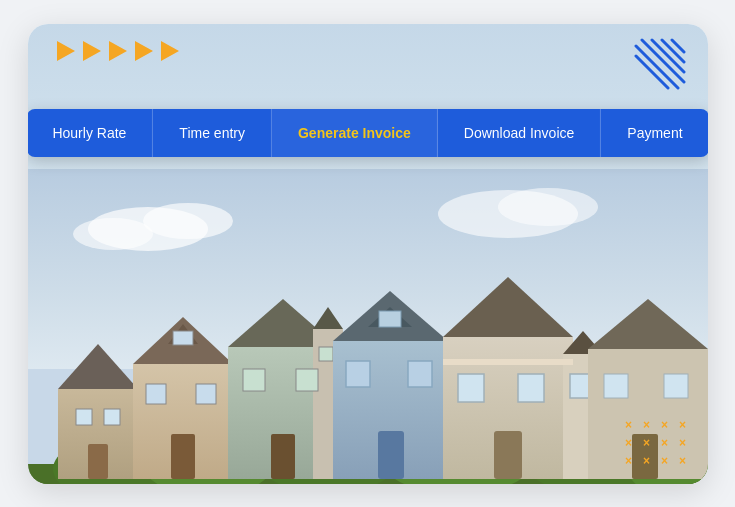 Image resolution: width=735 pixels, height=507 pixels. Describe the element at coordinates (647, 443) in the screenshot. I see `x-6: ×` at that location.